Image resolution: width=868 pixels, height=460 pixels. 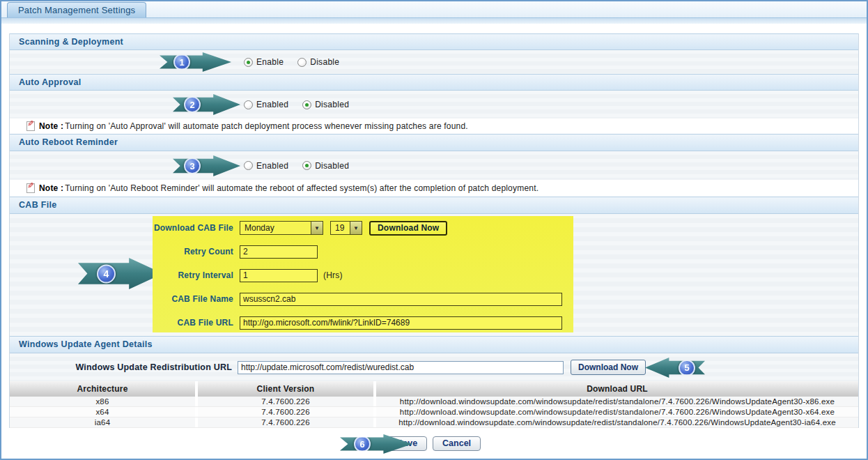 What do you see at coordinates (363, 228) in the screenshot?
I see `download-cab-file-row: Download CAB File Monday ▼ 19 ▼ Download…` at bounding box center [363, 228].